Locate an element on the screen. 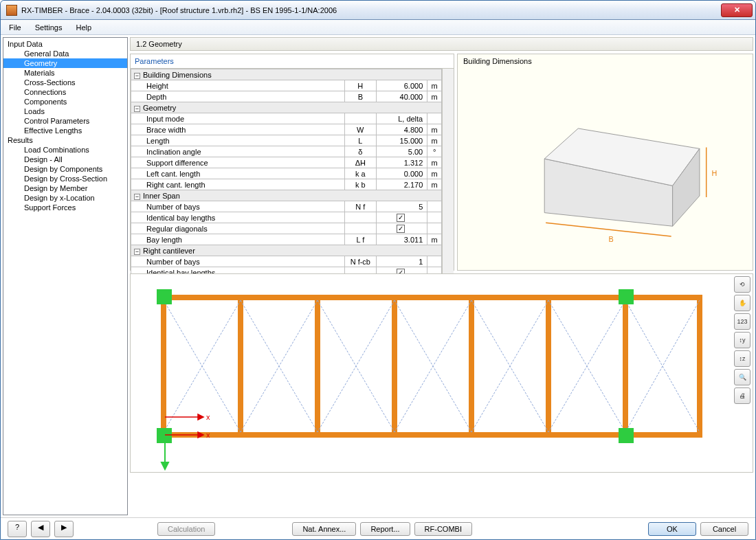 The height and width of the screenshot is (540, 756). tree-item-design-x: Design by x-Location is located at coordinates (65, 198).